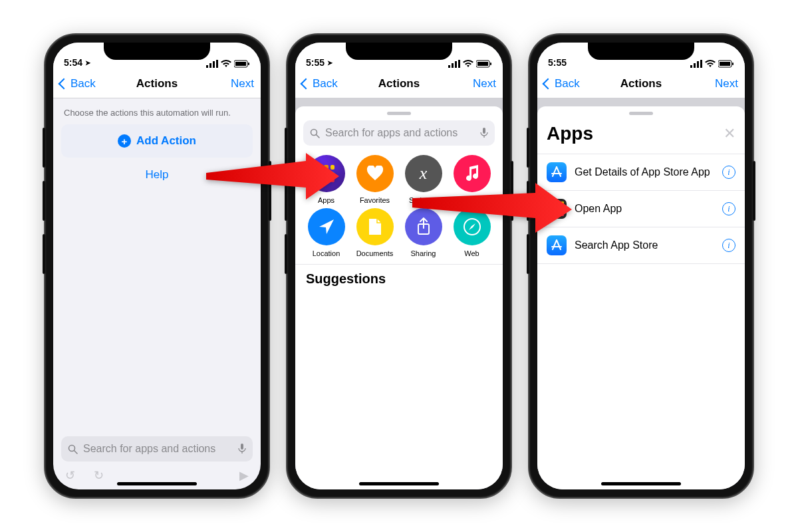  Describe the element at coordinates (423, 233) in the screenshot. I see `category-sharing: Sharing` at that location.